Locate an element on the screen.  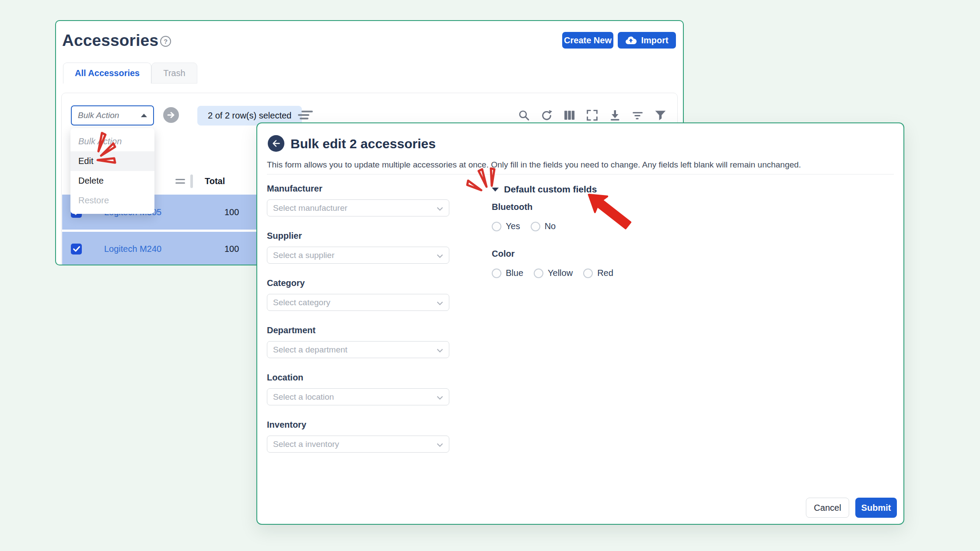
radio-label: Yes is located at coordinates (513, 227).